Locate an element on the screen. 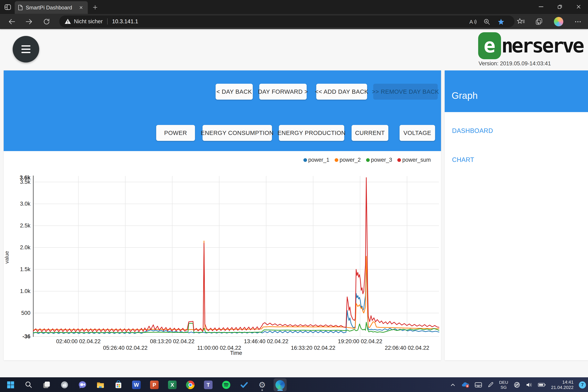 Image resolution: width=588 pixels, height=392 pixels. legend-item-power-sum: power_sum is located at coordinates (414, 160).